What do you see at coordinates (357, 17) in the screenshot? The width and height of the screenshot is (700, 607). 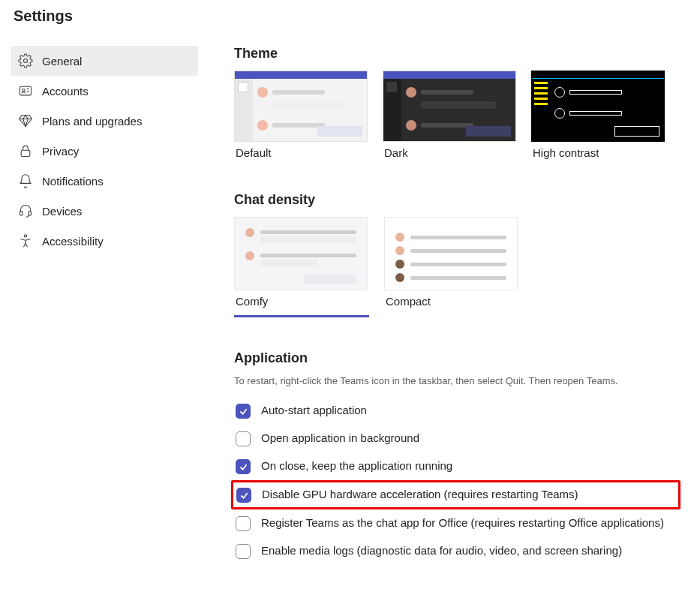 I see `page-title: Settings` at bounding box center [357, 17].